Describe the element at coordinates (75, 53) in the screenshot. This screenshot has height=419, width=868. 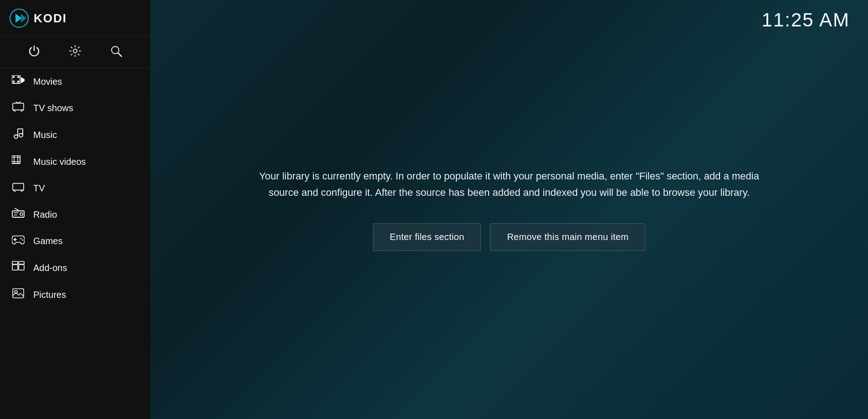
I see `sidebar-toolbar` at that location.